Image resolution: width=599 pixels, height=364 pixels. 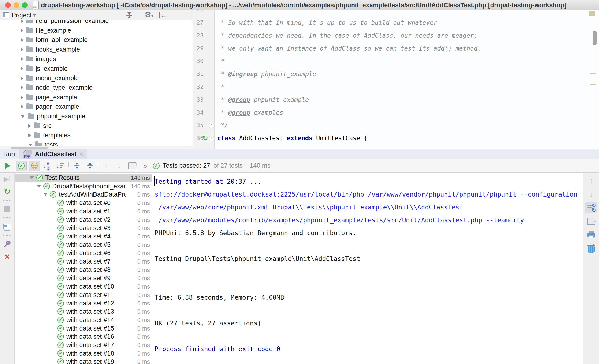 I want to click on project-item: js_example, so click(x=96, y=69).